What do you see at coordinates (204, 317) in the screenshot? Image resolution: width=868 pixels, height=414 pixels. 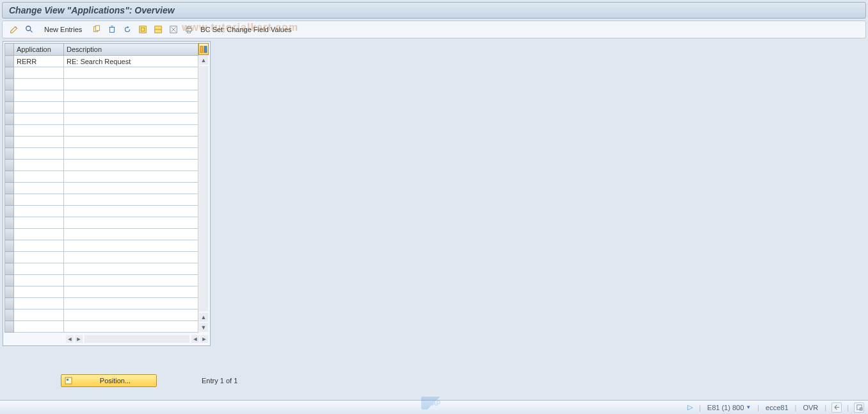 I see `scroll-page-up-icon: ▲` at bounding box center [204, 317].